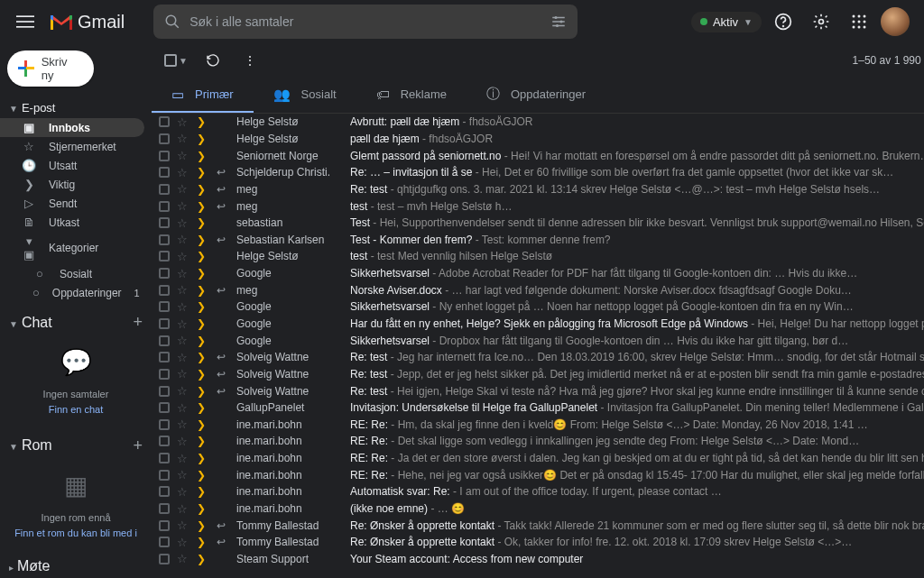 Image resolution: width=924 pixels, height=578 pixels. Describe the element at coordinates (859, 22) in the screenshot. I see `apps-button` at that location.